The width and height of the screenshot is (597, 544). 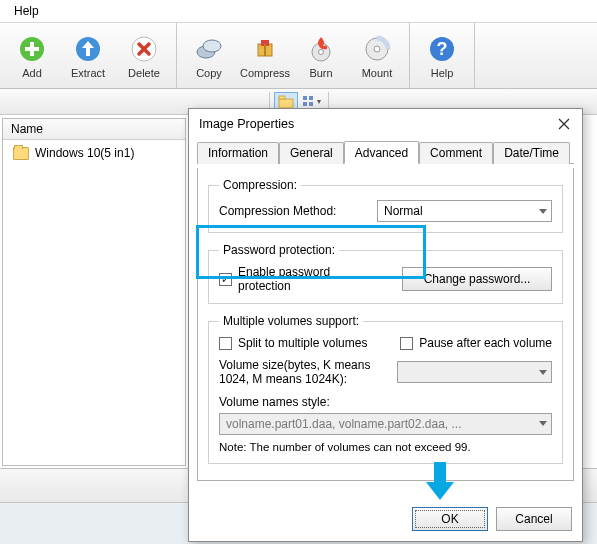 What do you see at coordinates (144, 73) in the screenshot?
I see `toolbar-delete-label: Delete` at bounding box center [144, 73].